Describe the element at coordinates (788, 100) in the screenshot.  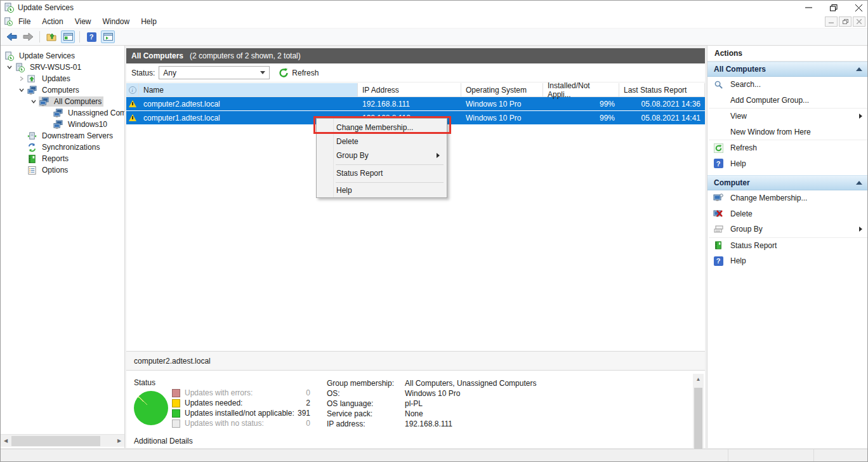
I see `action-add-computer-group: Add Computer Group...` at that location.